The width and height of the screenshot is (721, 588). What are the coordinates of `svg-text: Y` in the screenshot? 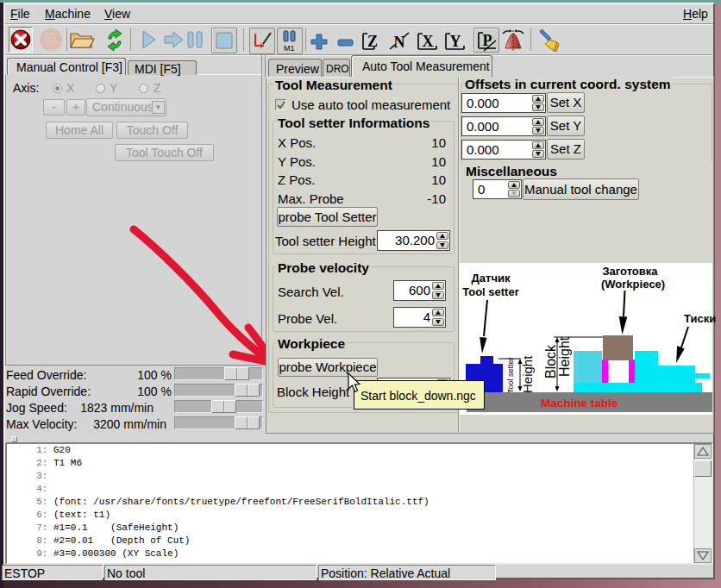 It's located at (455, 41).